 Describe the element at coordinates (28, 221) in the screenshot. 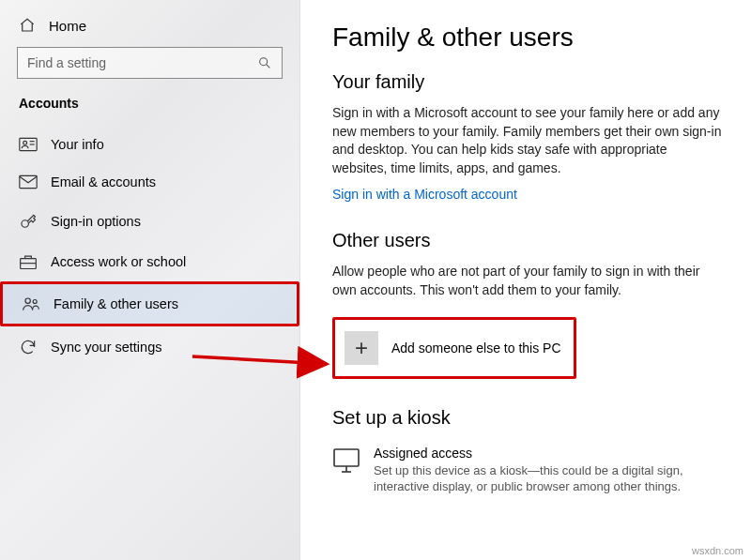

I see `key-icon` at that location.